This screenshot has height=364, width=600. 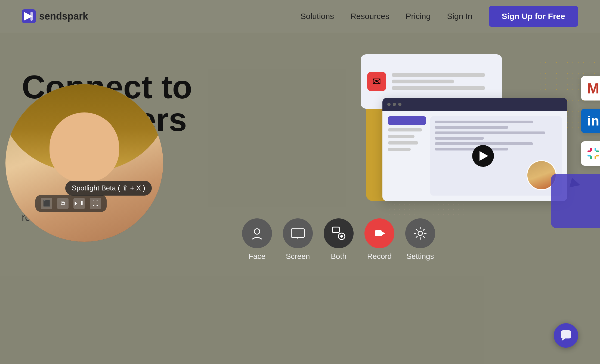 I want to click on browser-titlebar, so click(x=475, y=104).